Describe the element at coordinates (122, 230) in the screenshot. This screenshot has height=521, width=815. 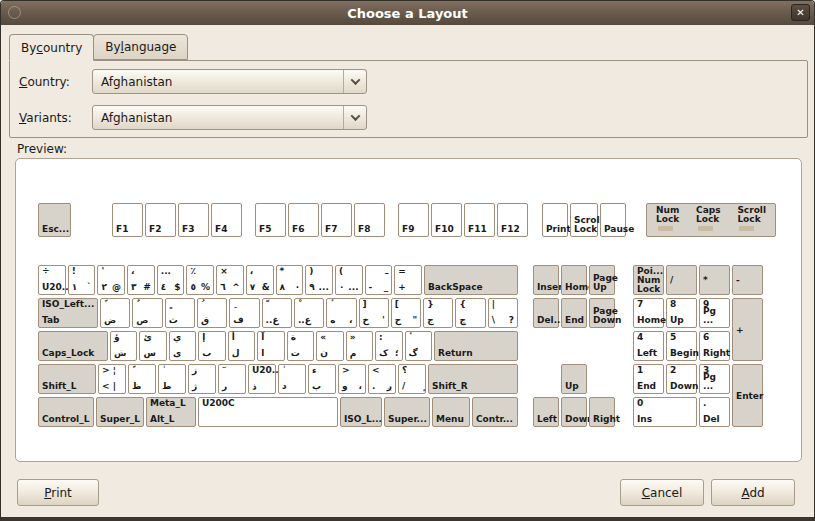
I see `key-label: F1` at that location.